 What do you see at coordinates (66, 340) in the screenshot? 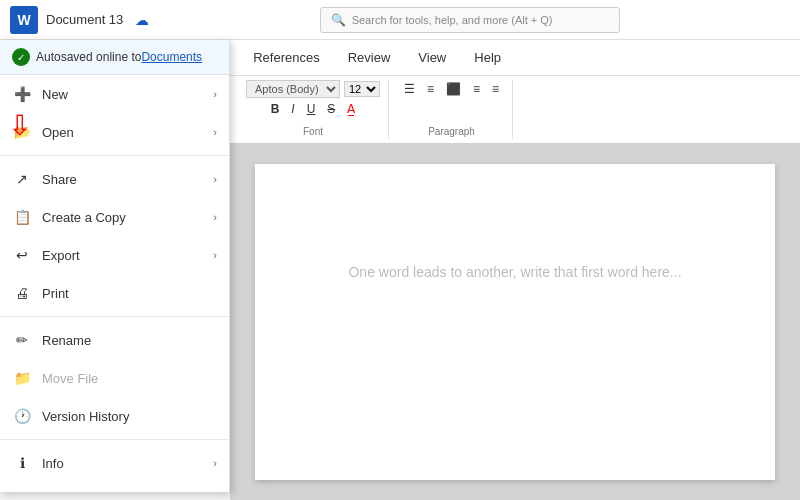
I see `rename-label: Rename` at bounding box center [66, 340].